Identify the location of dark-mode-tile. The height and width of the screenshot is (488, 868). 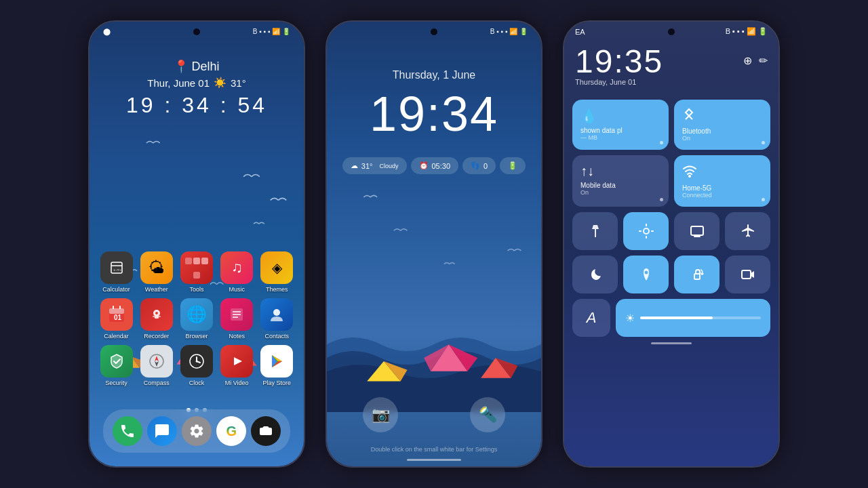
(595, 274).